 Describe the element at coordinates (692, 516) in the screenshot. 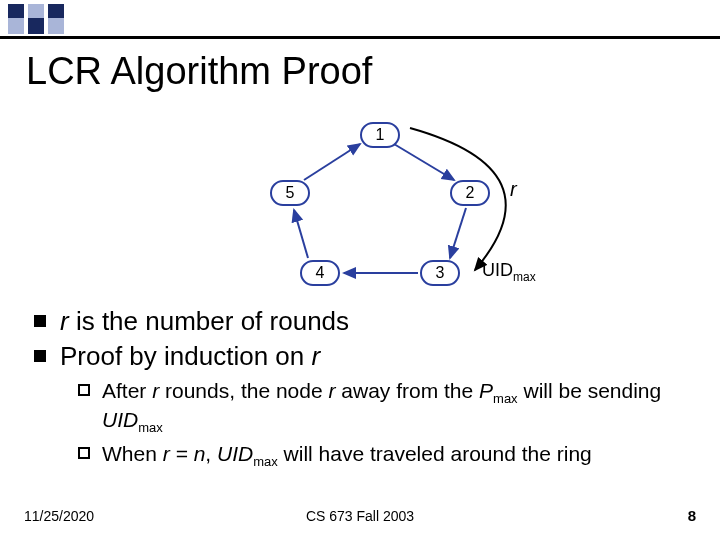

I see `footer-page-number: 8` at that location.